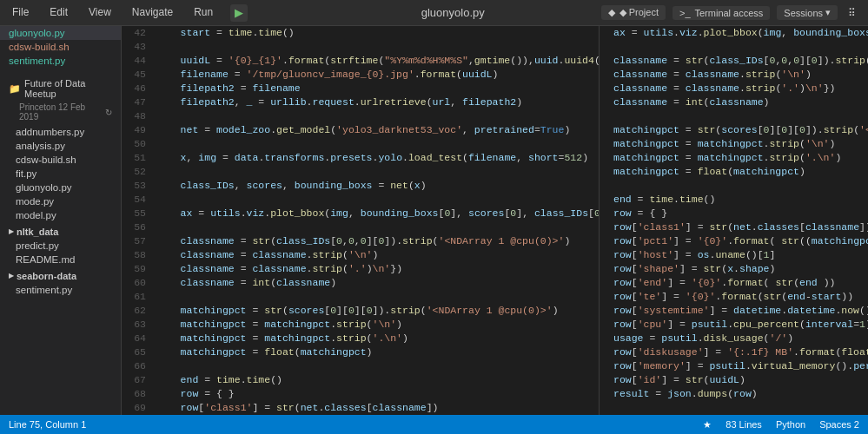  Describe the element at coordinates (851, 13) in the screenshot. I see `grid-icon: ⠿` at that location.